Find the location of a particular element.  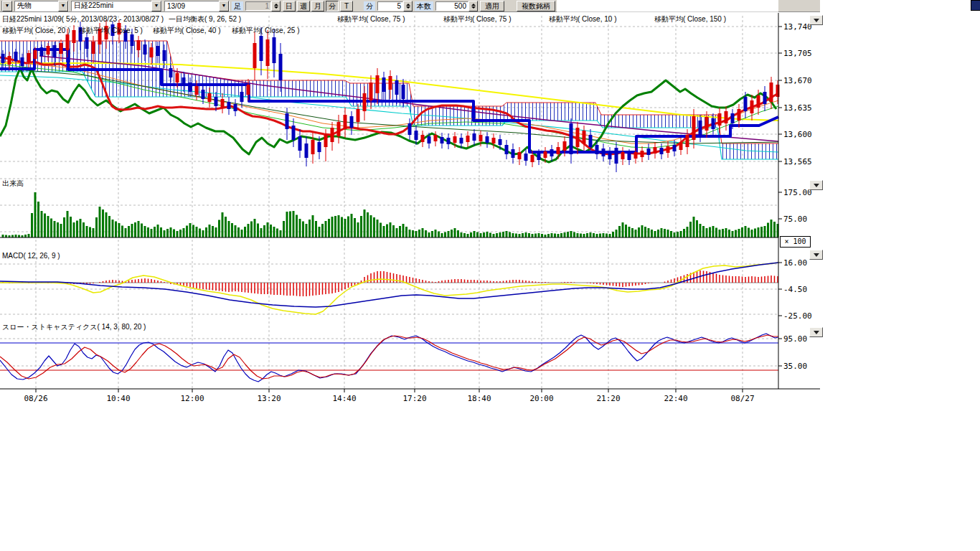

legend-item: 移動平均( Close, 75 ) is located at coordinates (477, 19).